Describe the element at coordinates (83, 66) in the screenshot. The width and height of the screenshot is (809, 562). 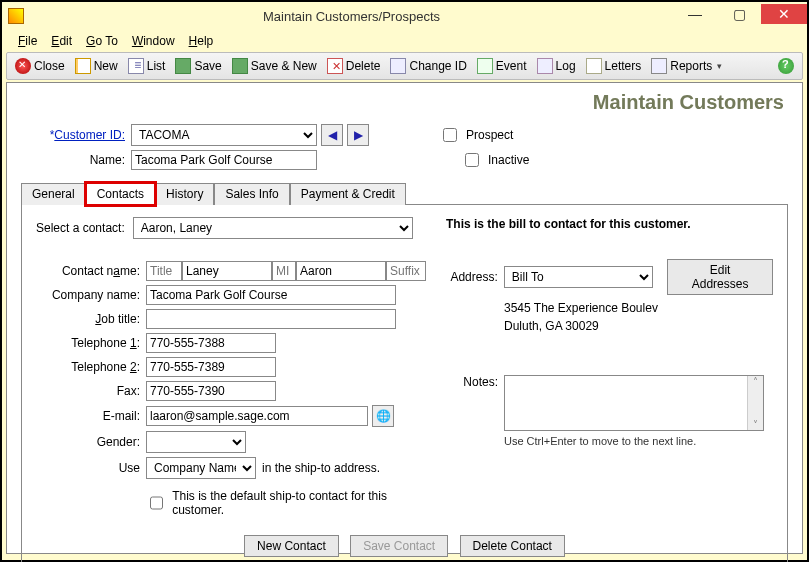
I see `new-icon` at that location.